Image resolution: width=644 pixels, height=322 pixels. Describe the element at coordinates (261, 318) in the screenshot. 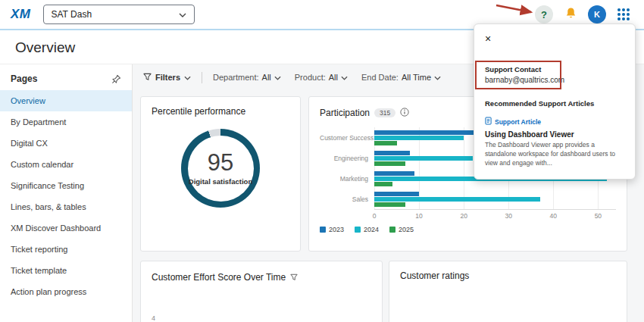

I see `y-axis-tick: 4` at that location.